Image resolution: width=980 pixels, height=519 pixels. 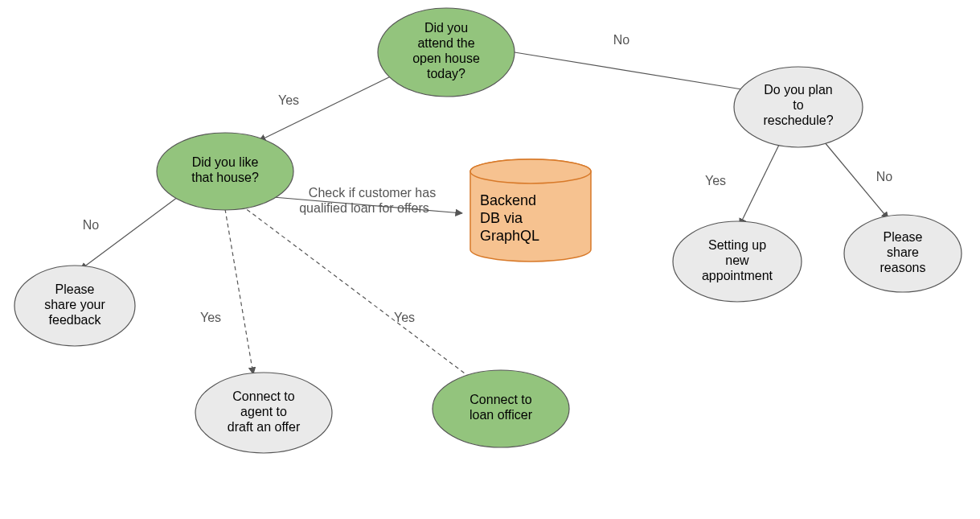 What do you see at coordinates (716, 180) in the screenshot?
I see `label-resched-yes: Yes` at bounding box center [716, 180].